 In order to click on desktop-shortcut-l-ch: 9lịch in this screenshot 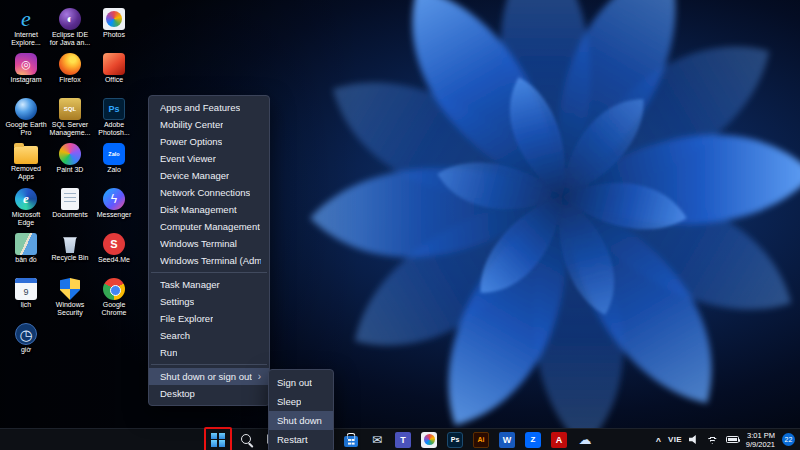, I will do `click(26, 300)`.